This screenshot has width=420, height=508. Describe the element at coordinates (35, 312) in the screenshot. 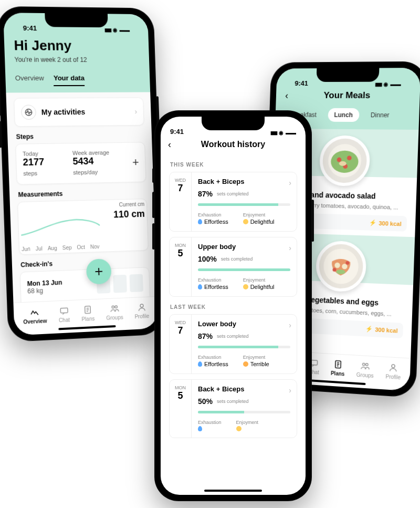

I see `overview-icon` at that location.